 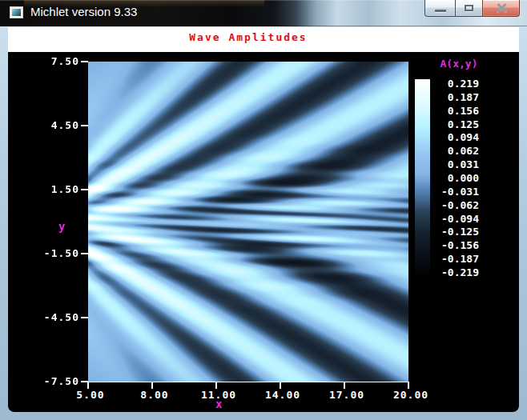 I want to click on colorbar-tick-label: 0.094, so click(x=456, y=138).